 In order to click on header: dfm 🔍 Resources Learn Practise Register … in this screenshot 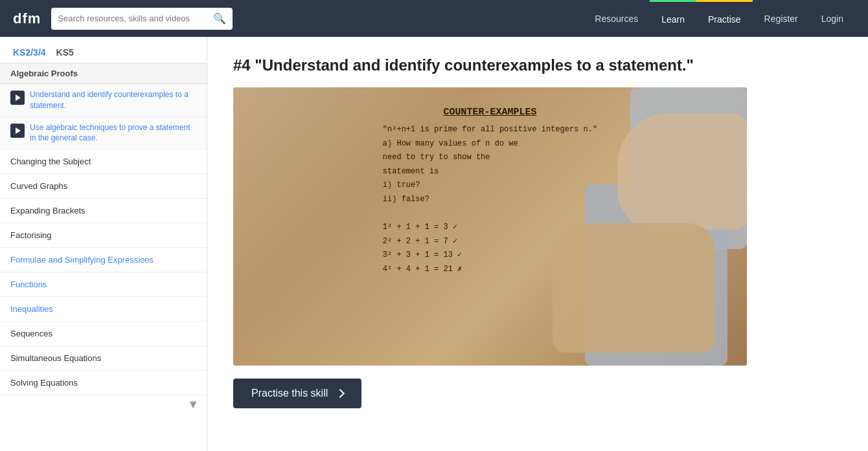, I will do `click(434, 18)`.